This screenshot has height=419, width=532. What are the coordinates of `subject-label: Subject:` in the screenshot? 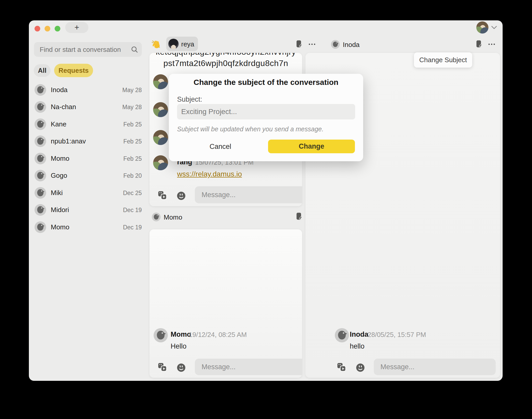 It's located at (190, 100).